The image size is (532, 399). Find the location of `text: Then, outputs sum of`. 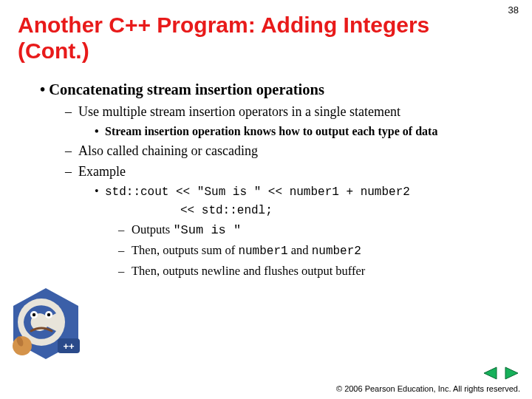

text: Then, outputs sum of is located at coordinates (185, 250).